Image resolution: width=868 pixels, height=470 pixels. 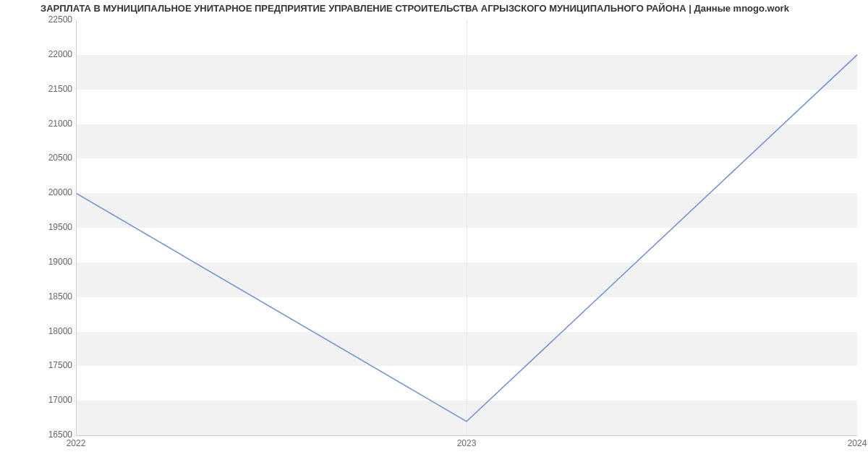 What do you see at coordinates (415, 9) in the screenshot?
I see `chart-title: ЗАРПЛАТА В МУНИЦИПАЛЬНОЕ УНИТАРНОЕ ПРЕДП…` at bounding box center [415, 9].